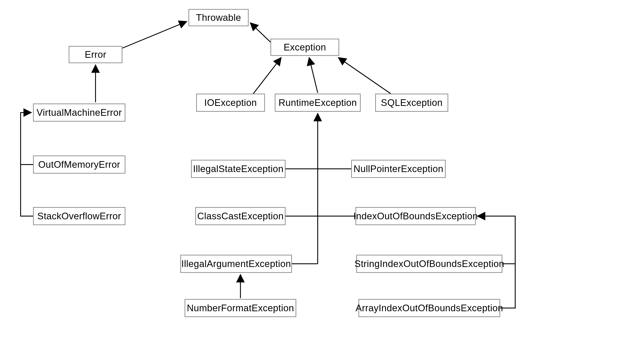  Describe the element at coordinates (508, 286) in the screenshot. I see `edge-aioob-ioob` at that location.